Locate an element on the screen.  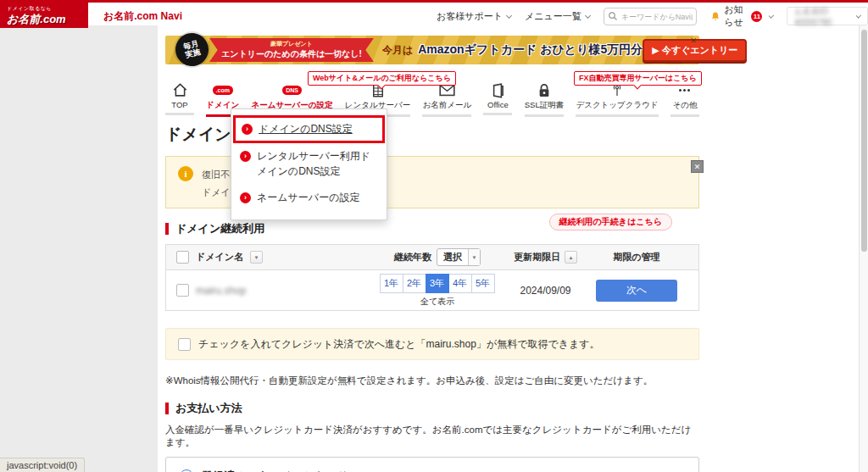
renewal-table-header: ドメイン名 ▼ 継続年数 選択 ▼ 更新期限日 ▲ 期限の管理 is located at coordinates (432, 258).